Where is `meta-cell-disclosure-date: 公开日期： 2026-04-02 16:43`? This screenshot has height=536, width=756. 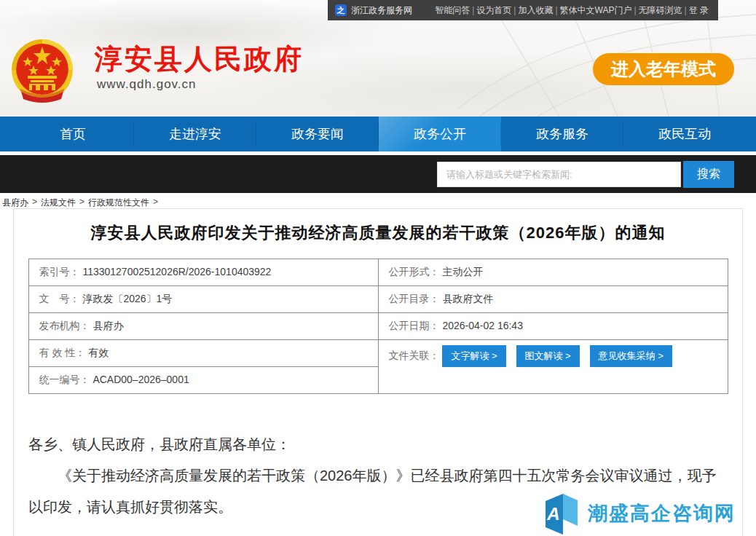 meta-cell-disclosure-date: 公开日期： 2026-04-02 16:43 is located at coordinates (553, 326).